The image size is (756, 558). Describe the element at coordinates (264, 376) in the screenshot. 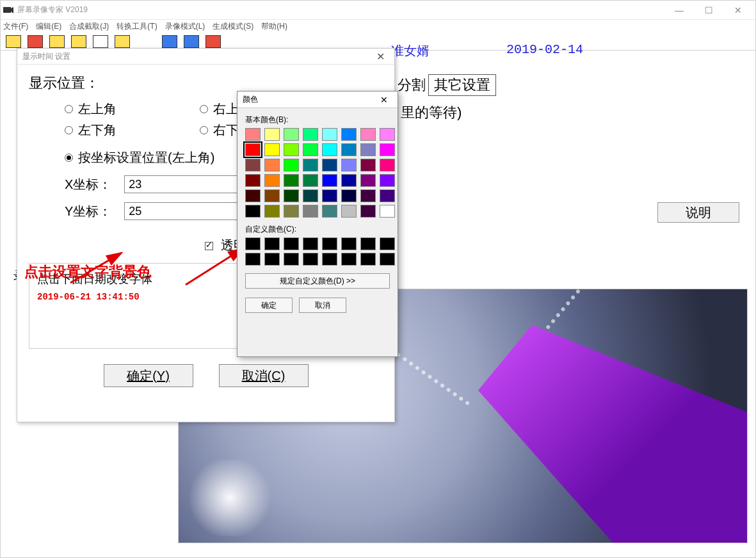

I see `cancel-button: 取消(C)` at that location.